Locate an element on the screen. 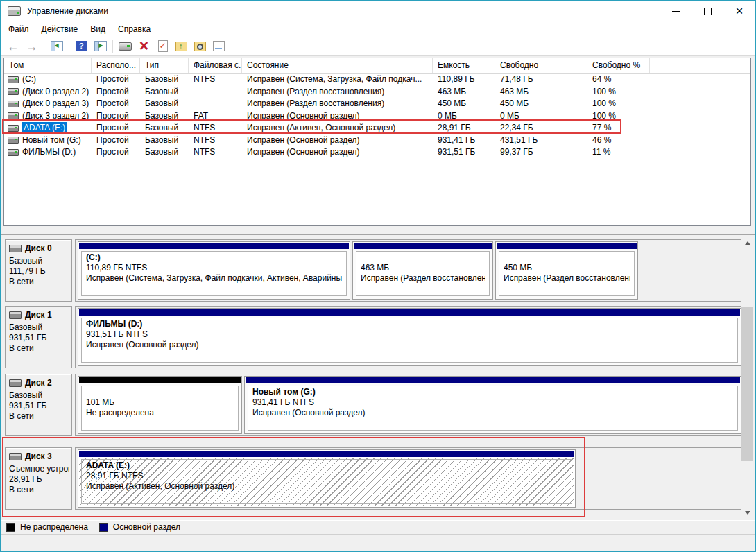 This screenshot has width=756, height=552. volume-row: (Диск 0 раздел 2)ПростойБазовыйИсправен … is located at coordinates (377, 92).